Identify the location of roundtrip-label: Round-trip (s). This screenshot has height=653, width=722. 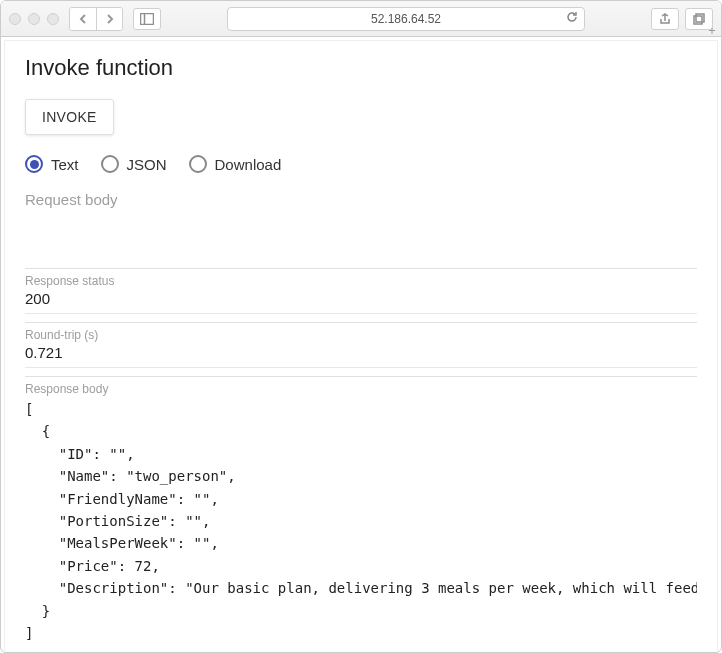
(361, 335).